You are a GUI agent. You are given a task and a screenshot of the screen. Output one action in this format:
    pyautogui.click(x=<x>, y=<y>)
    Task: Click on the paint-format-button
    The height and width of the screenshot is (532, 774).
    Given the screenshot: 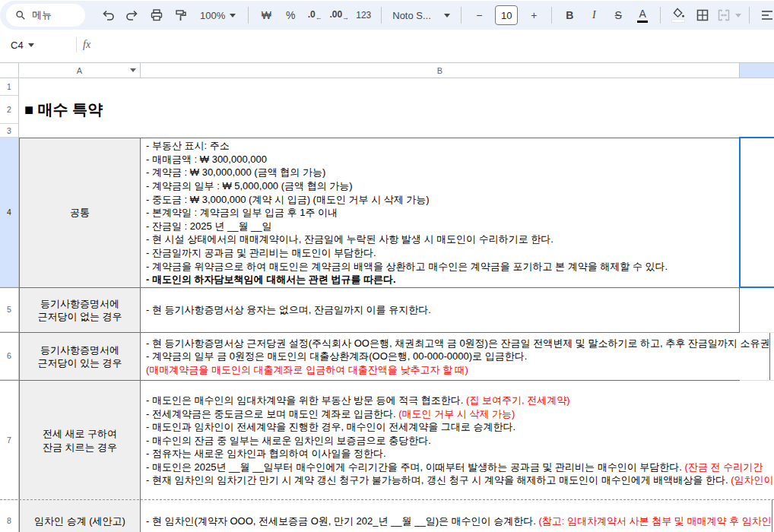 What is the action you would take?
    pyautogui.click(x=181, y=15)
    